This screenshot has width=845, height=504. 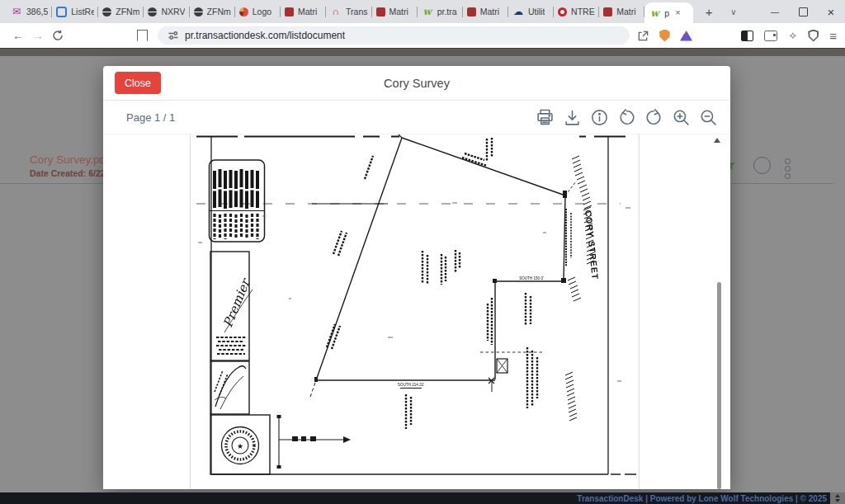 I want to click on reload-button, so click(x=58, y=35).